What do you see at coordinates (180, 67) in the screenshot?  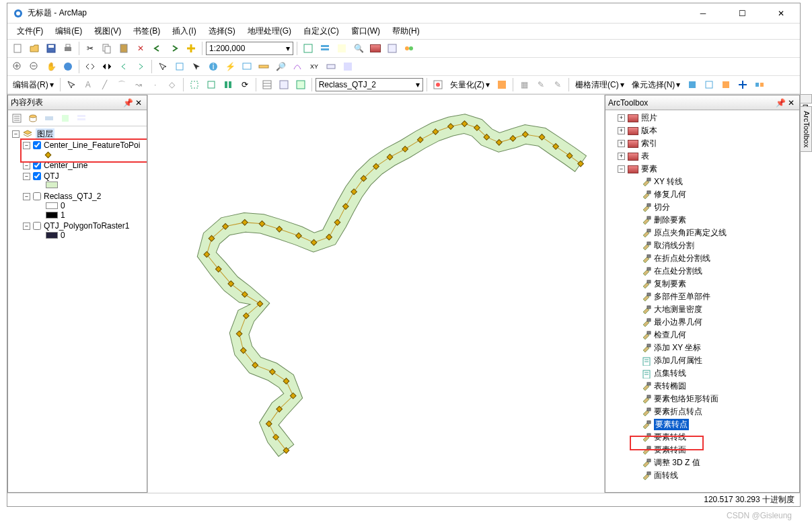 I see `clear-selection-icon` at bounding box center [180, 67].